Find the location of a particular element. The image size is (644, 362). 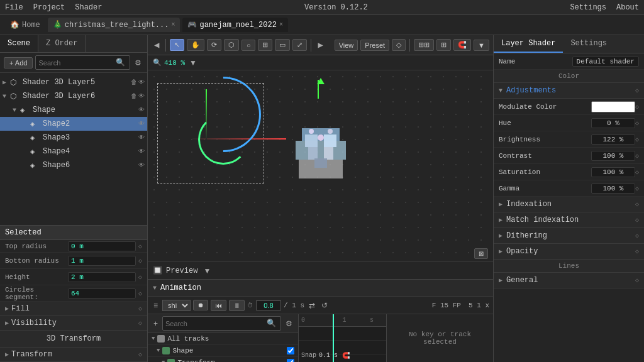

timeline-cursor is located at coordinates (333, 338).